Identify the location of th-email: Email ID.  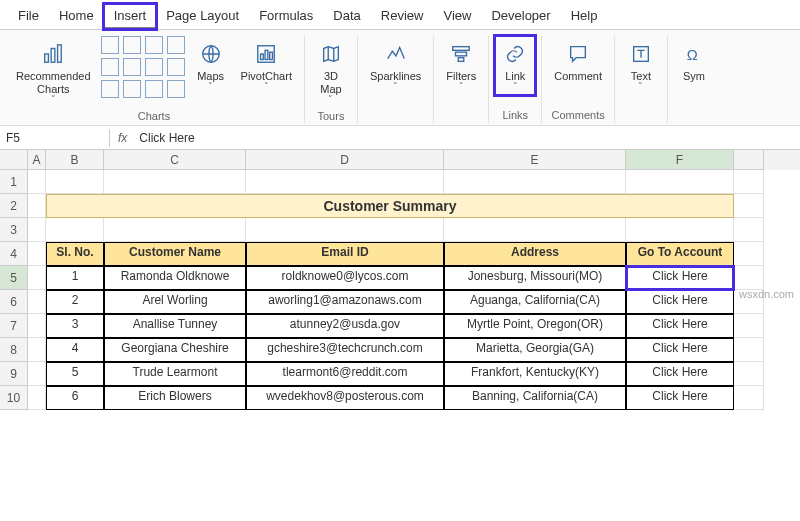
(345, 254).